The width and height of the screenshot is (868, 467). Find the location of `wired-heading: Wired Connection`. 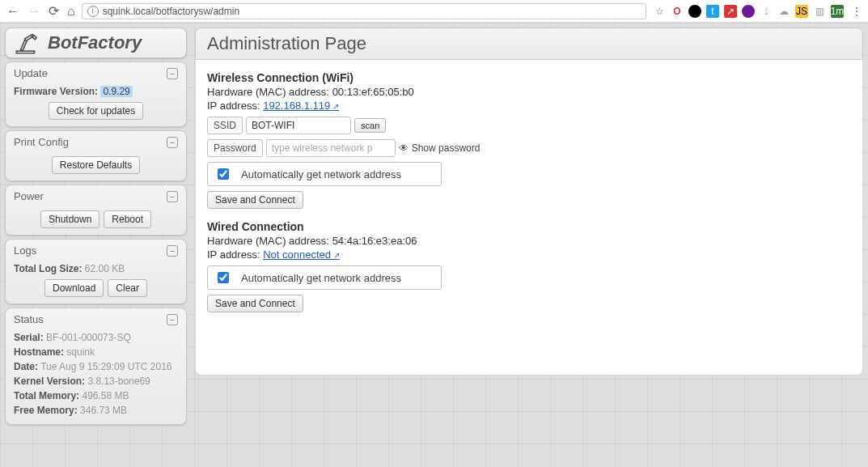

wired-heading: Wired Connection is located at coordinates (529, 227).